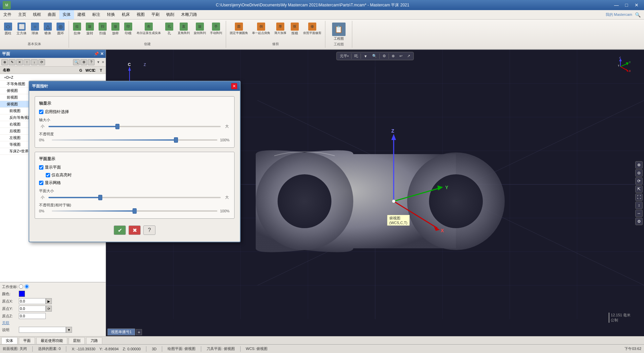 The image size is (644, 353). Describe the element at coordinates (312, 32) in the screenshot. I see `ribbon-btn-trim-plane: 修 依照平面修剪` at that location.